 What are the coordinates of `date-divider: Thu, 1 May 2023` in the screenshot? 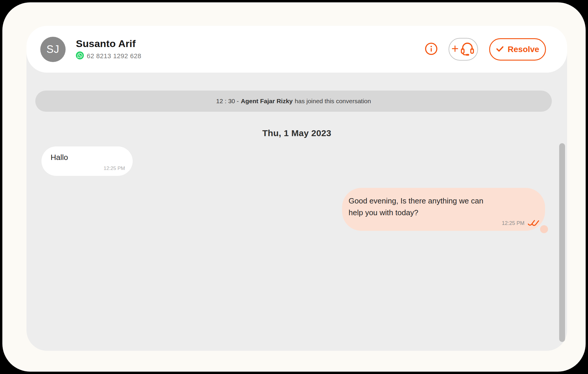 It's located at (297, 133).